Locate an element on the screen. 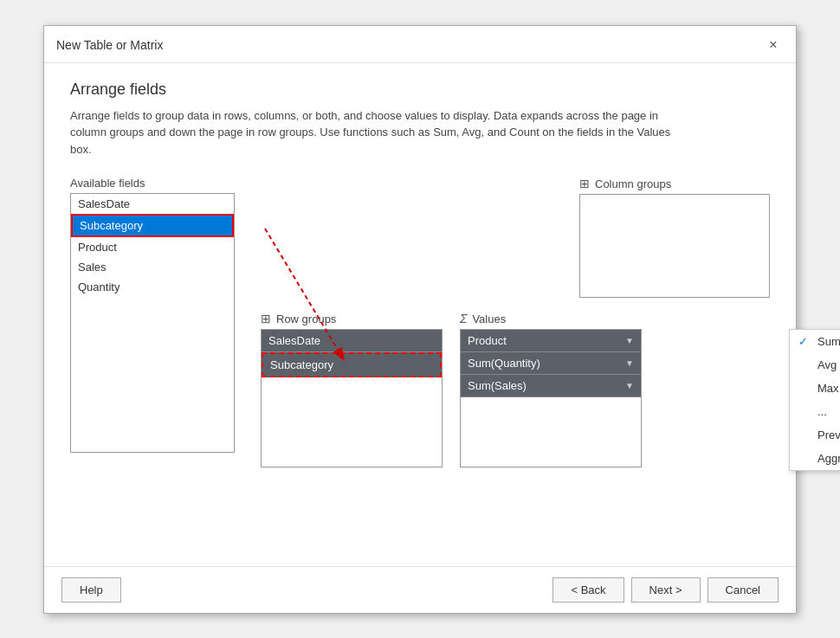 The width and height of the screenshot is (840, 638). description-text: Arrange fields to group data in rows, co… is located at coordinates (382, 133).